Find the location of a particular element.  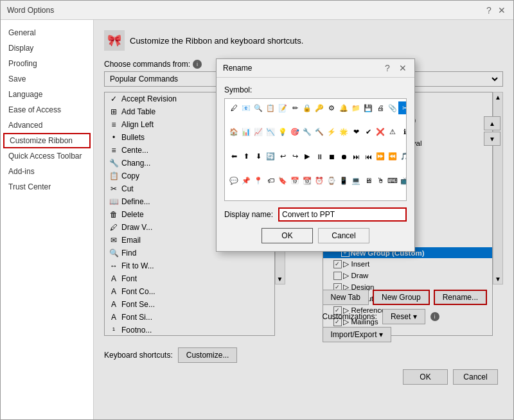

symbol-cell: 🖨 is located at coordinates (380, 108).